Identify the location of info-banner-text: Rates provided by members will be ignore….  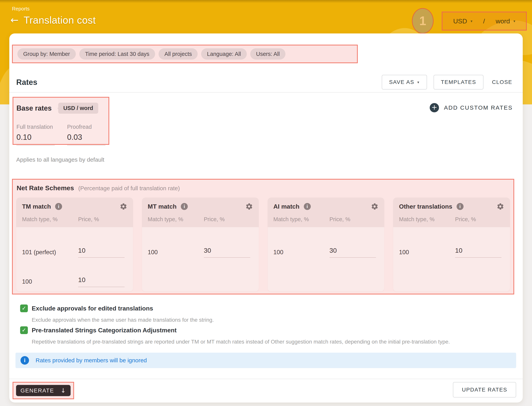
(91, 361).